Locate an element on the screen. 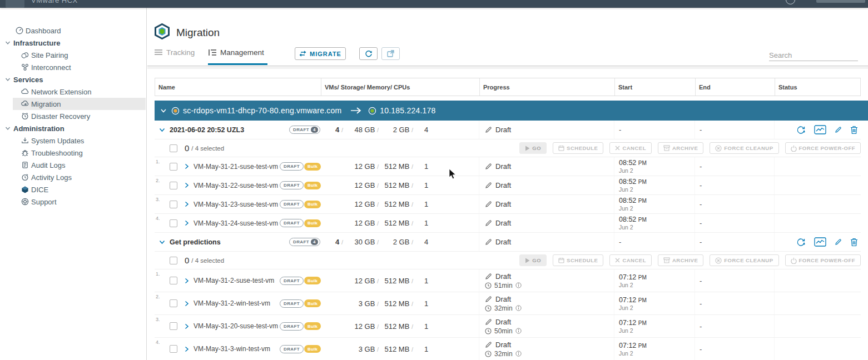 The width and height of the screenshot is (868, 360). tab-management: Management is located at coordinates (236, 52).